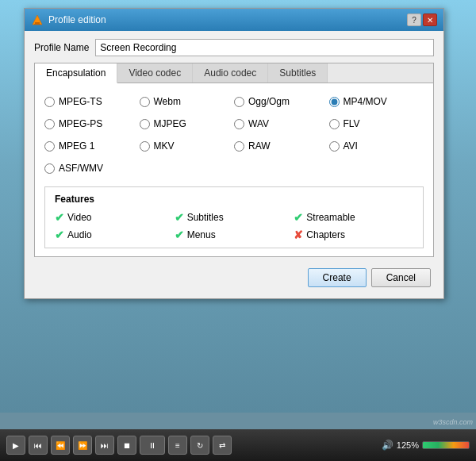 The height and width of the screenshot is (461, 476). What do you see at coordinates (377, 146) in the screenshot?
I see `option-avi: AVI` at bounding box center [377, 146].